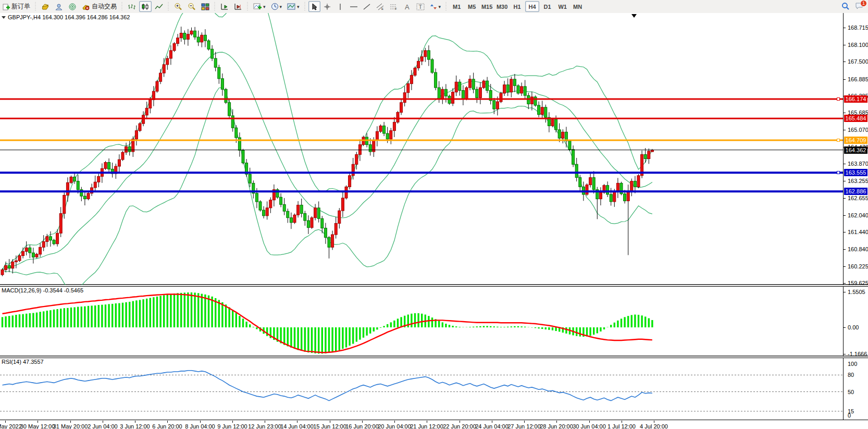 The height and width of the screenshot is (429, 868). Describe the element at coordinates (394, 6) in the screenshot. I see `fibonacci-button: F` at that location.